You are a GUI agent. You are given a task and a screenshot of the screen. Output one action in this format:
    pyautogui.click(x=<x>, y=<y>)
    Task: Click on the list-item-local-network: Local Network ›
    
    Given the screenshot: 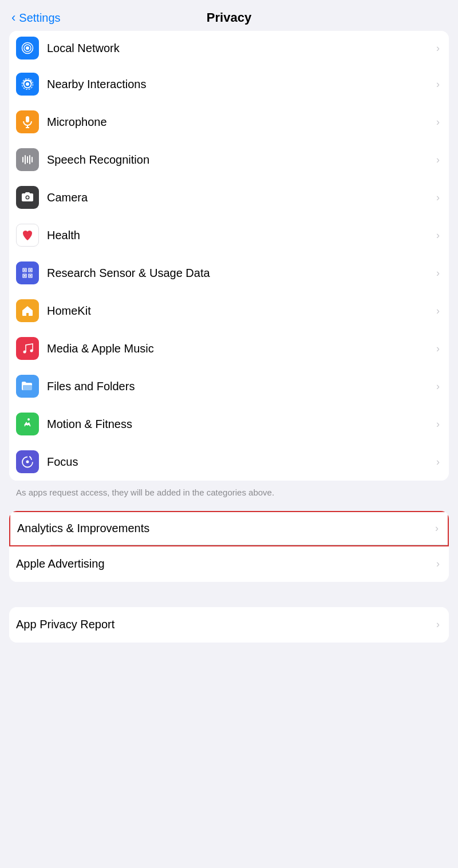 What is the action you would take?
    pyautogui.click(x=229, y=48)
    